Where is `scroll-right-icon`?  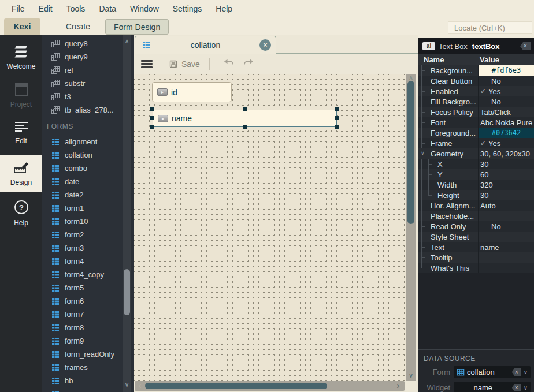
scroll-right-icon is located at coordinates (398, 386).